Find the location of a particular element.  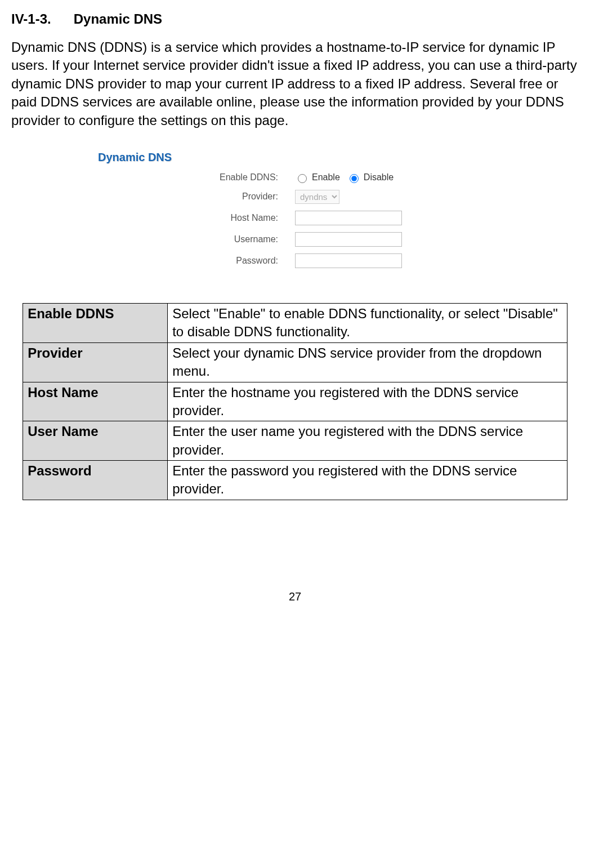

table-key: Provider is located at coordinates (96, 362).